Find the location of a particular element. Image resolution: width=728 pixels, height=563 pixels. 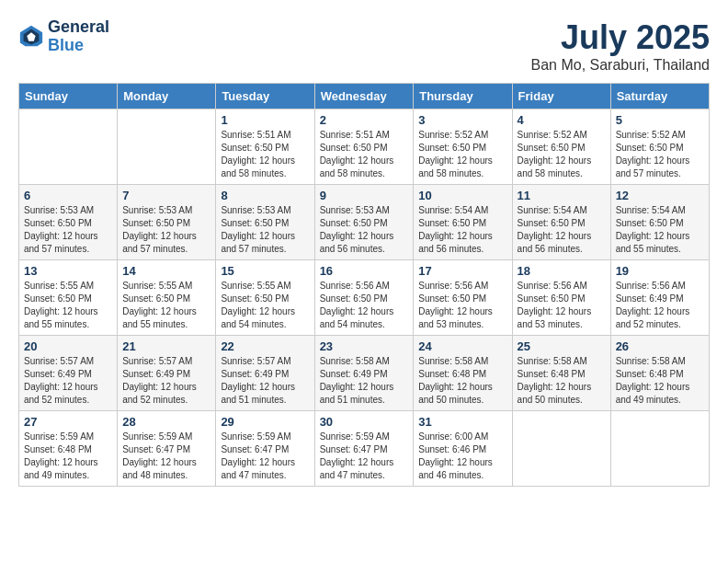

calendar-cell: 18 Sunrise: 5:56 AM Sunset: 6:50 PM Dayl… is located at coordinates (561, 298).